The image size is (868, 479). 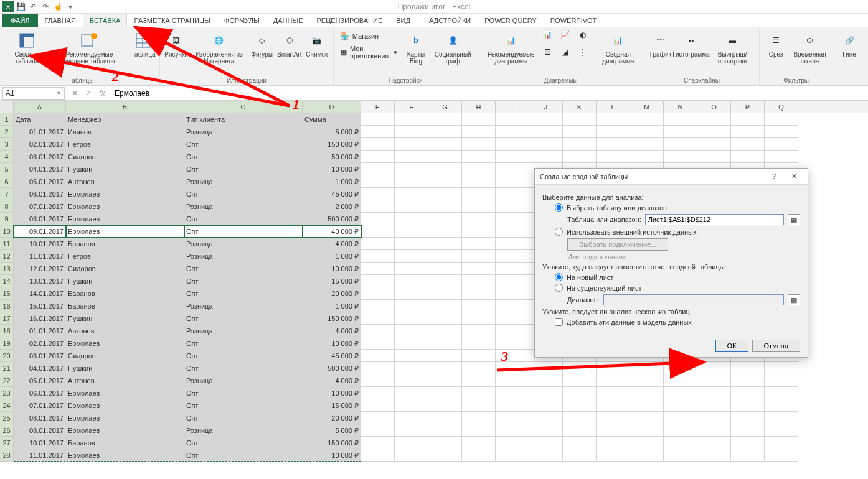 I want to click on cell: 04.01.2017, so click(x=40, y=368).